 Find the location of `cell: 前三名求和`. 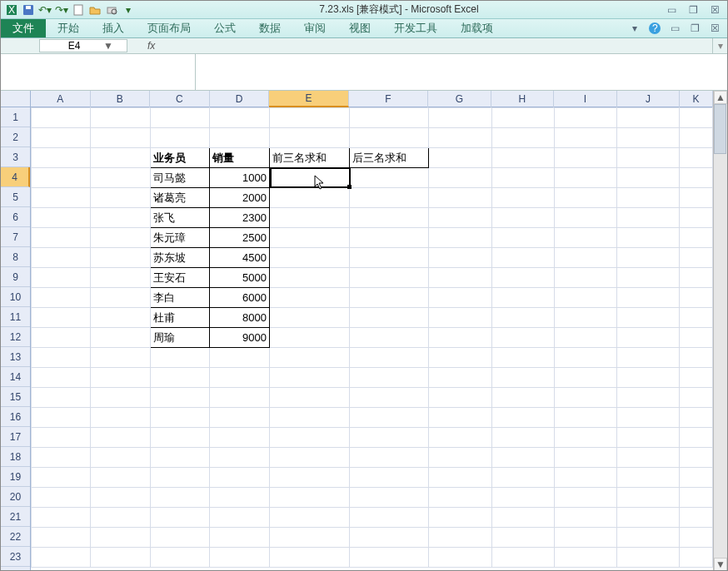

cell: 前三名求和 is located at coordinates (309, 158).